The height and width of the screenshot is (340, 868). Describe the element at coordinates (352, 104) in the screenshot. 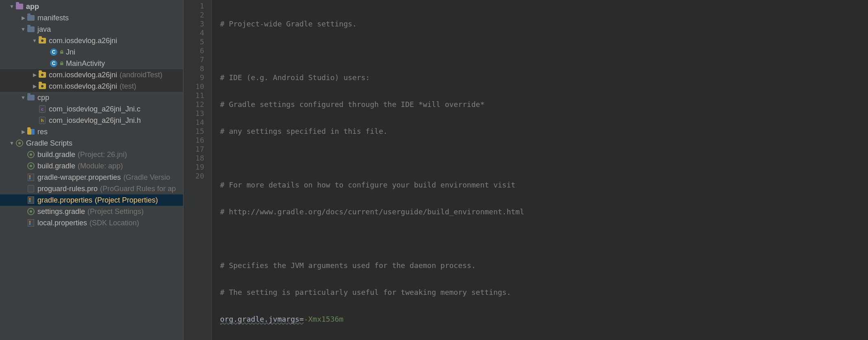

I see `code-text: # Gradle settings configured through the…` at that location.